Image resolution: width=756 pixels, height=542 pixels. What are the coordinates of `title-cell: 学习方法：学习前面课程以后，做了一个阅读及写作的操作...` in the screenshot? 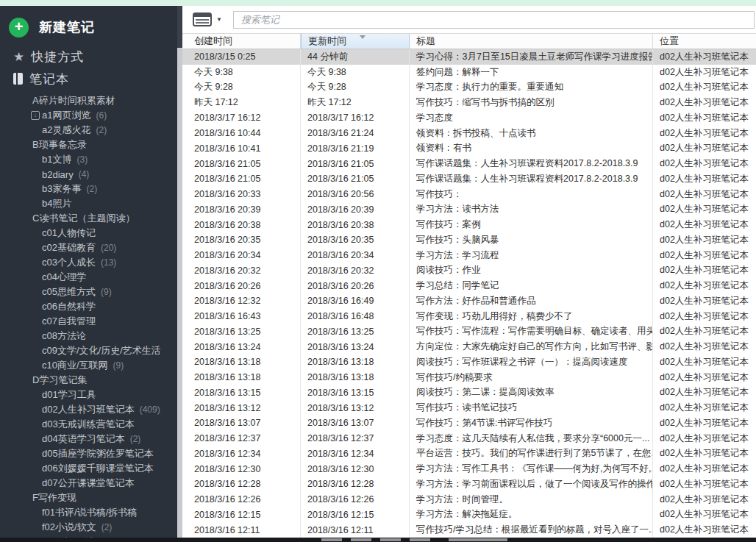 It's located at (531, 484).